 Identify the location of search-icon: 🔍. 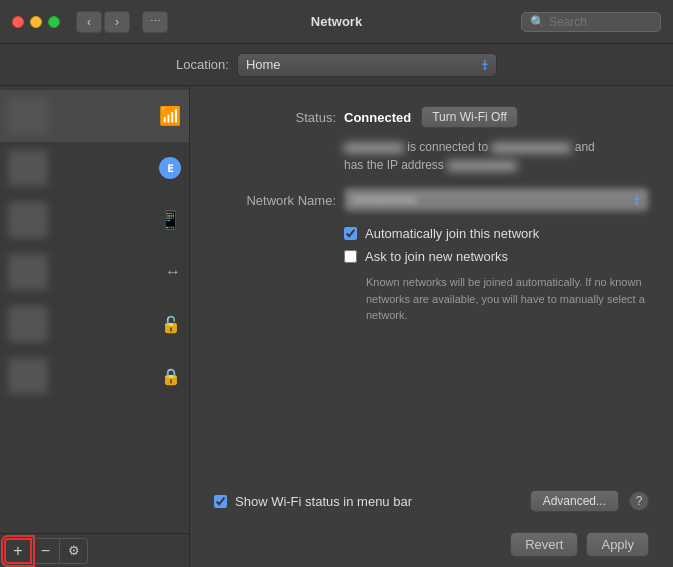
(538, 22).